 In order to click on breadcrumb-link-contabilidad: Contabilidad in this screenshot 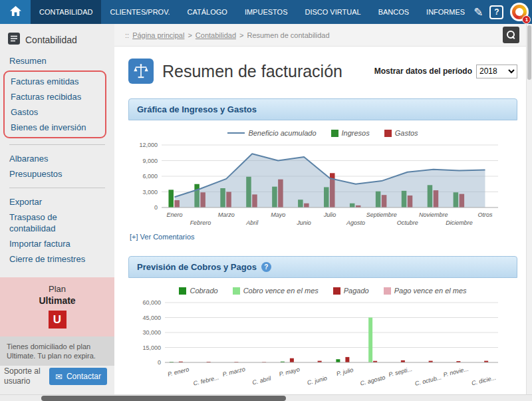, I will do `click(215, 35)`.